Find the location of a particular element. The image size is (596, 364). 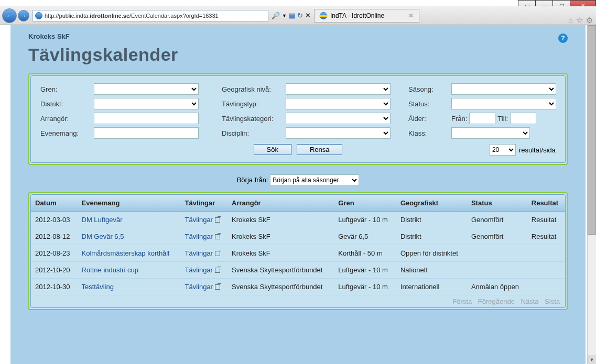

label-status: Status: is located at coordinates (429, 104).